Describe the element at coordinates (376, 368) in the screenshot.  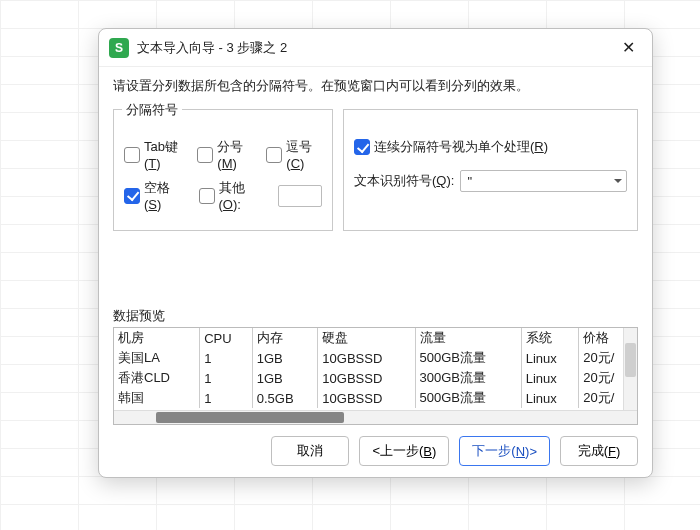
I see `preview-table: 机房CPU内存硬盘流量系统价格美国LA11GB10GBSSD500GB流量Lin…` at that location.